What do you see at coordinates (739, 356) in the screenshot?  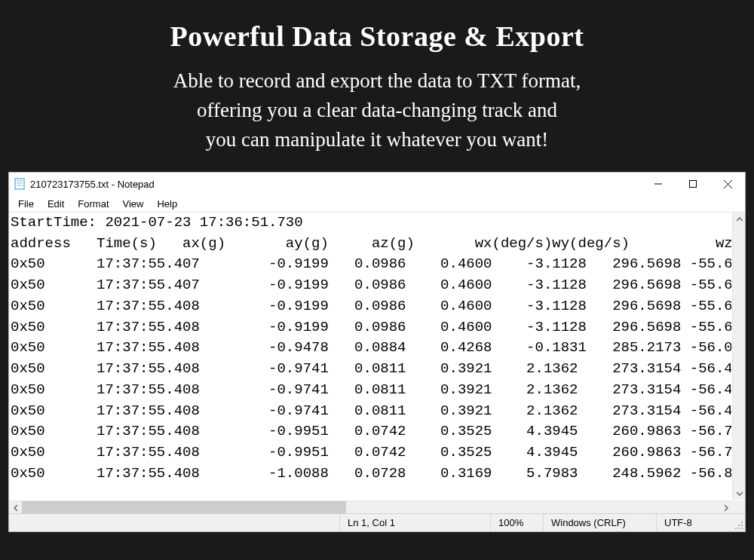 I see `vertical-scrollbar` at bounding box center [739, 356].